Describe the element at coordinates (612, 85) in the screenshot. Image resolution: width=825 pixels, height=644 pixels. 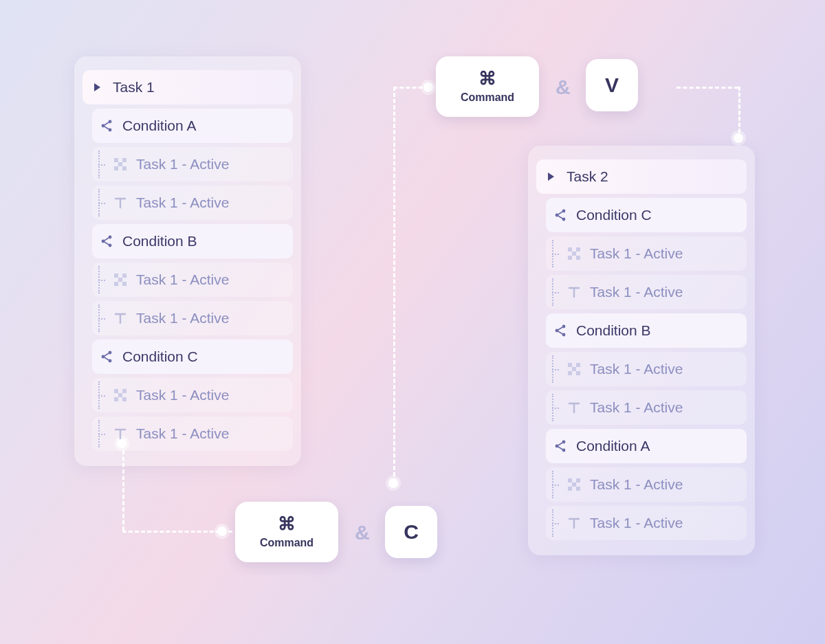
I see `key-v: V` at that location.